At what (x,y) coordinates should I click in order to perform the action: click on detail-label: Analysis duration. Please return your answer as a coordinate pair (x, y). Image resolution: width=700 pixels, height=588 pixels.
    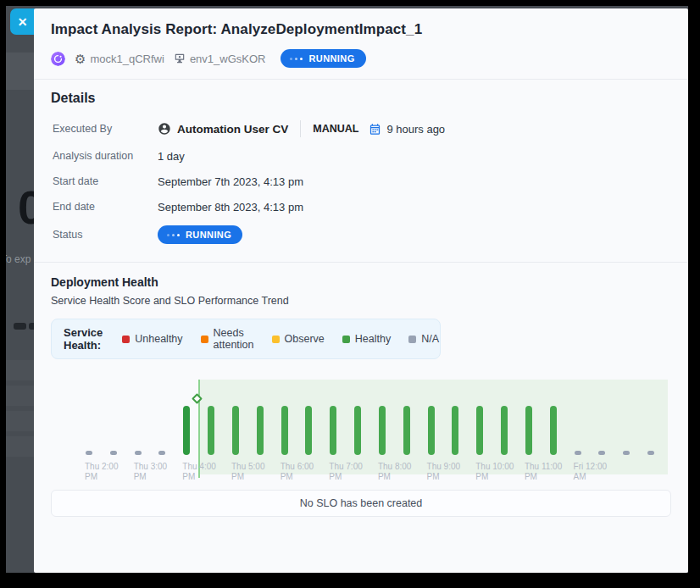
    Looking at the image, I should click on (105, 156).